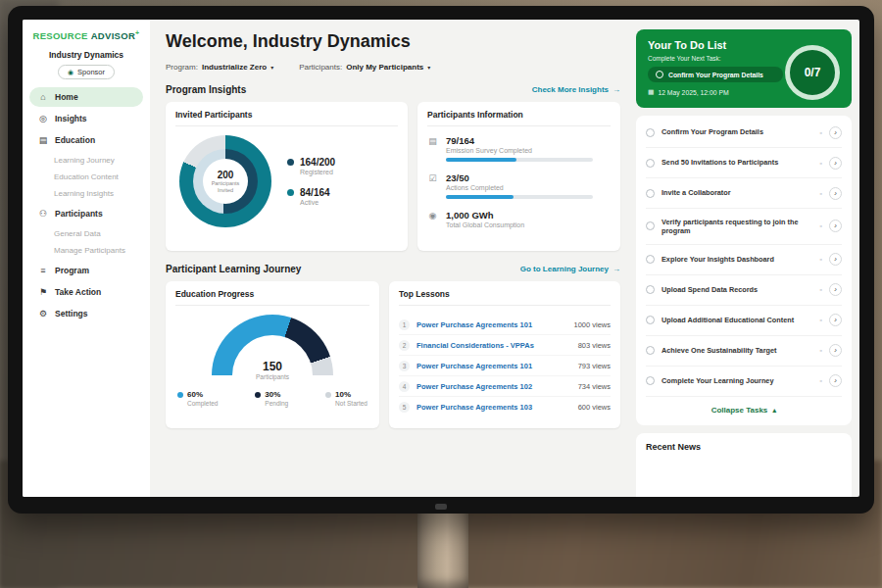 The width and height of the screenshot is (882, 588). I want to click on todo-progress-ring: 0/7, so click(812, 73).